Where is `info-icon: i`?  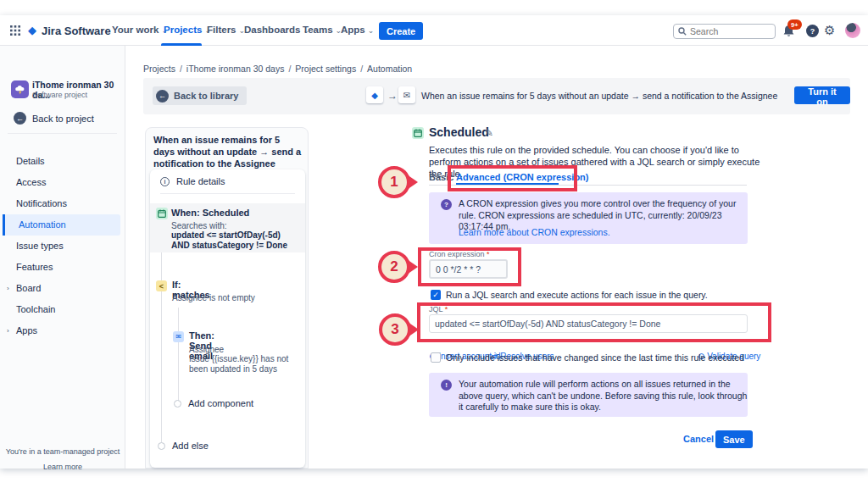
info-icon: i is located at coordinates (164, 181).